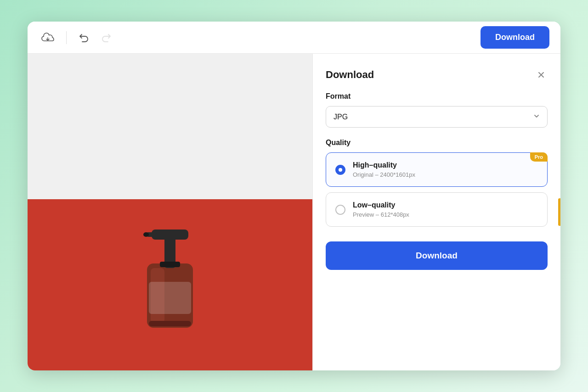 The image size is (588, 392). I want to click on quality-label: Quality, so click(436, 143).